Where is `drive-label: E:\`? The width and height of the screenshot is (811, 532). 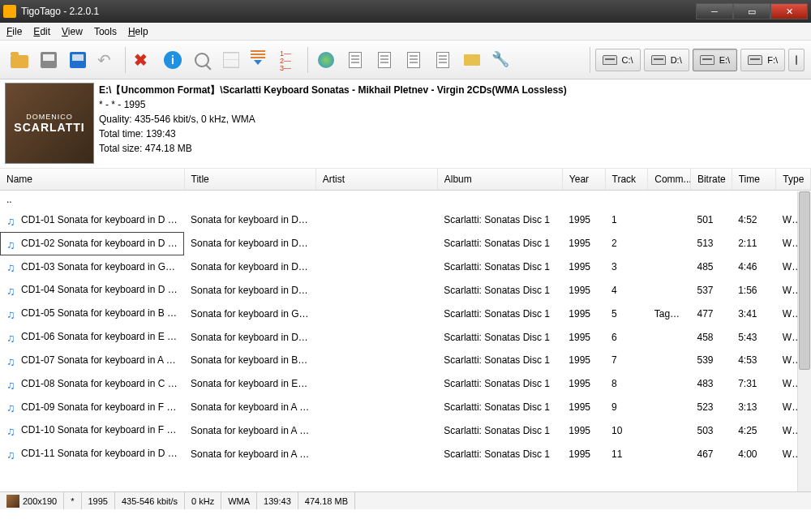
drive-label: E:\ is located at coordinates (725, 60).